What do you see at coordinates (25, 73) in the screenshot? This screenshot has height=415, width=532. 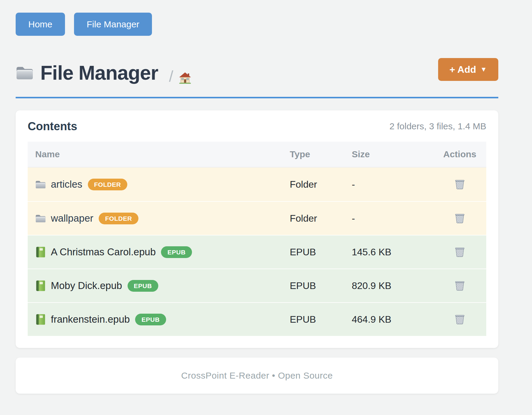 I see `folder-icon` at bounding box center [25, 73].